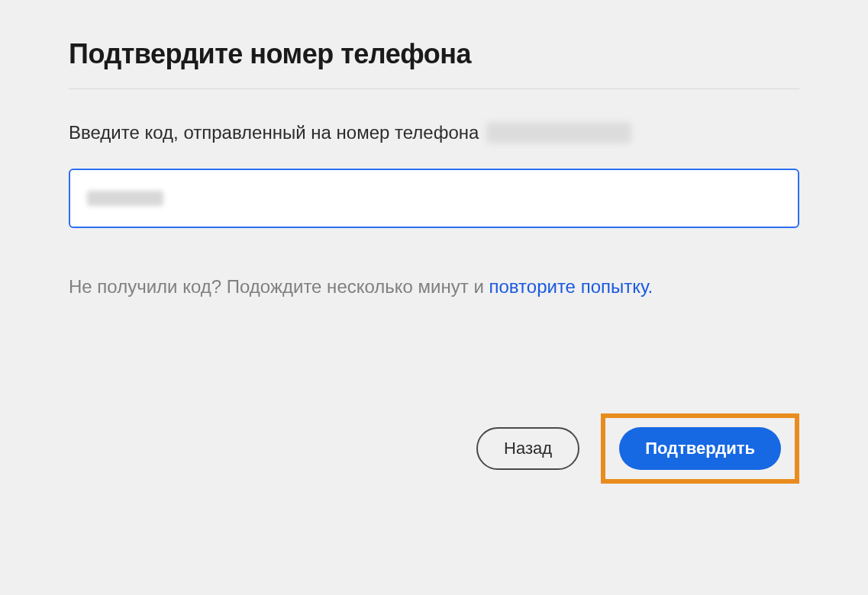 This screenshot has width=868, height=595. What do you see at coordinates (434, 88) in the screenshot?
I see `divider` at bounding box center [434, 88].